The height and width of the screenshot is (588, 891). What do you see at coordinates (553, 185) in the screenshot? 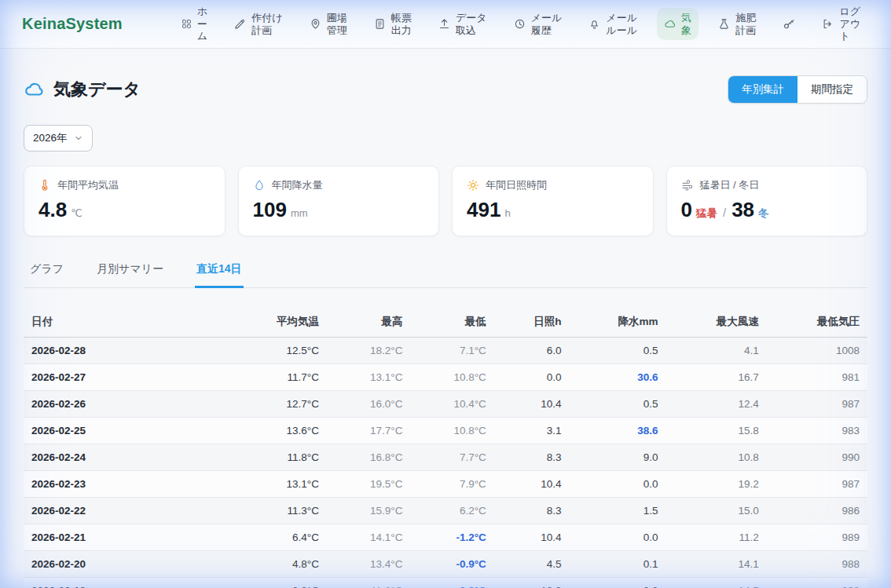
I see `stat-card-label: 年間日照時間` at bounding box center [553, 185].